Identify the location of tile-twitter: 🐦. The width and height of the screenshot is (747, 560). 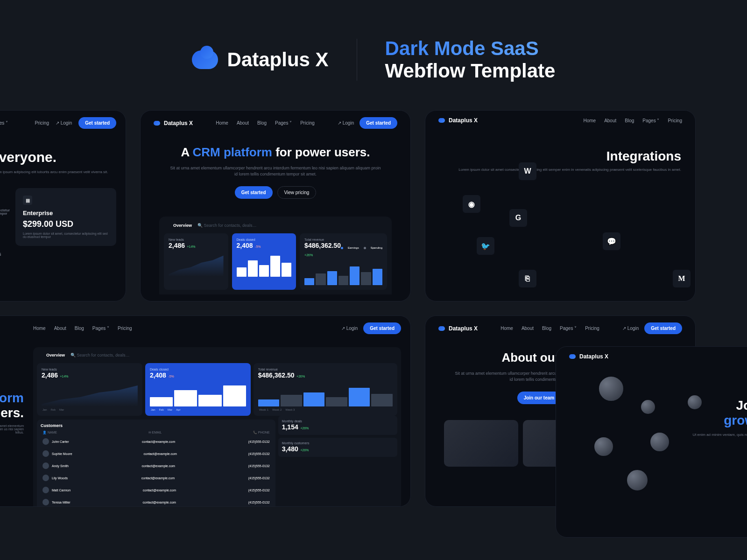
(486, 246).